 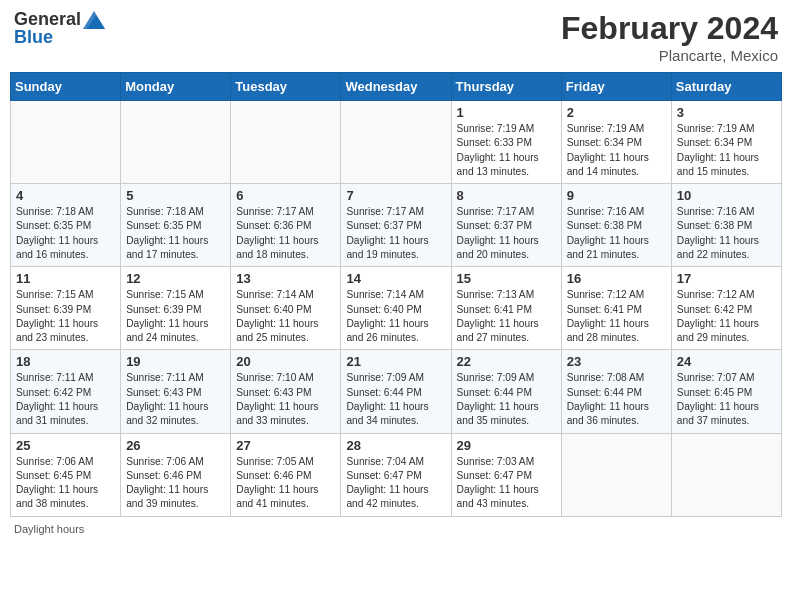 I want to click on calendar-cell: 20Sunrise: 7:10 AM Sunset: 6:43 PM Dayli…, so click(x=286, y=392).